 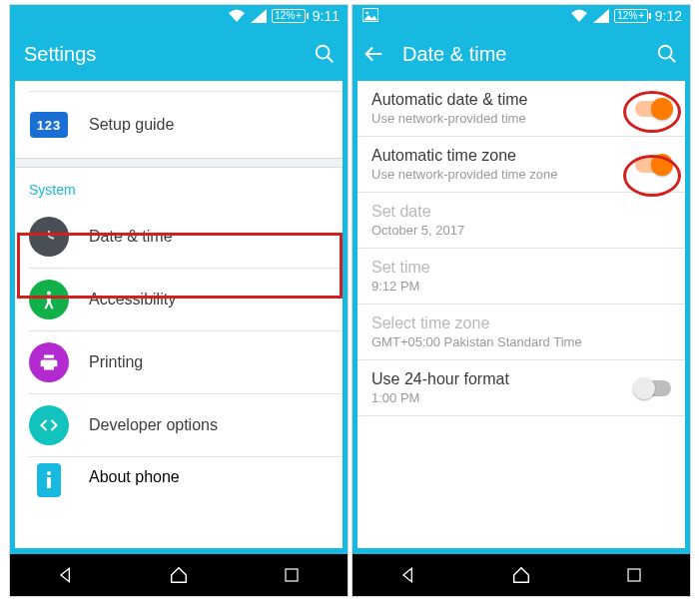 What do you see at coordinates (179, 474) in the screenshot?
I see `row-about-phone: About phone` at bounding box center [179, 474].